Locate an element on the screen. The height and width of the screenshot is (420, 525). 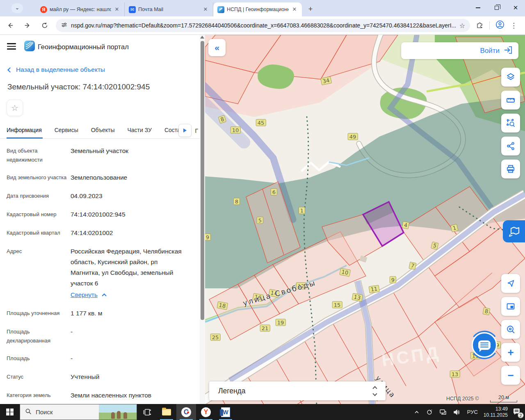
site-settings-icon is located at coordinates (64, 25).